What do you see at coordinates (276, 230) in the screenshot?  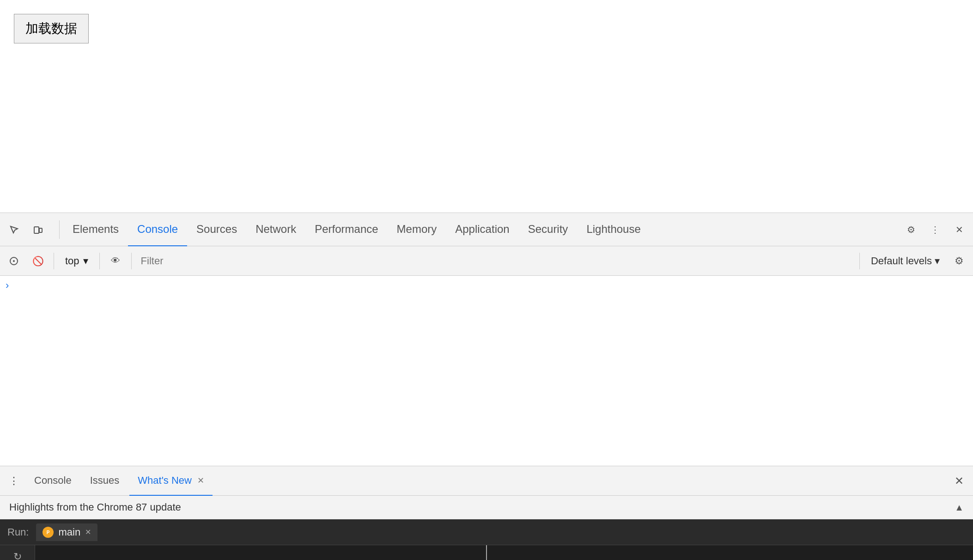 I see `tab-network: Network` at bounding box center [276, 230].